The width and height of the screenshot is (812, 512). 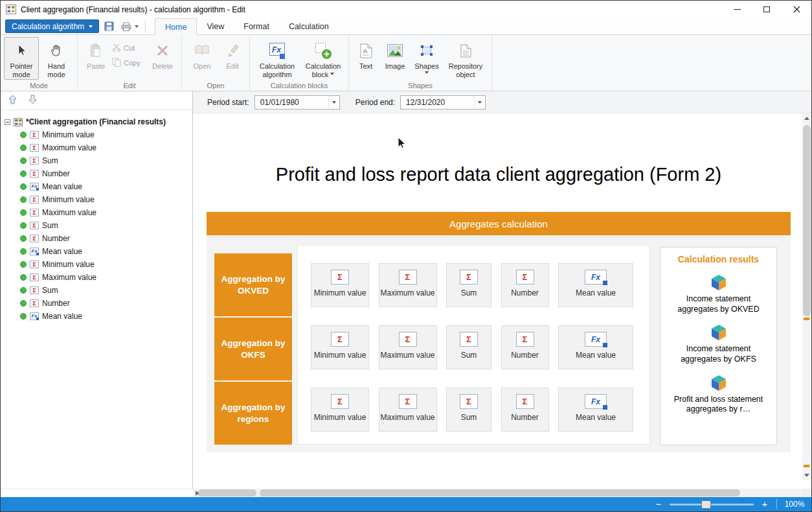 I want to click on calculation-block-button: Calculation block, so click(x=323, y=58).